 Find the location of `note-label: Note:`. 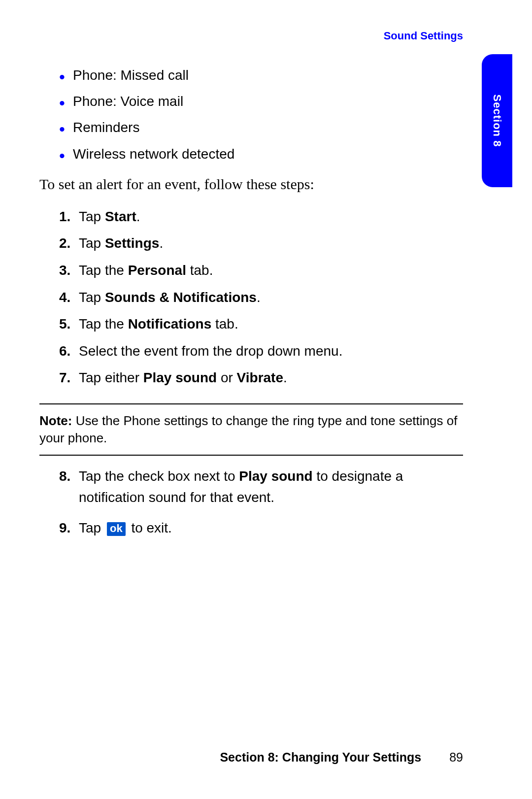

note-label: Note: is located at coordinates (56, 421).